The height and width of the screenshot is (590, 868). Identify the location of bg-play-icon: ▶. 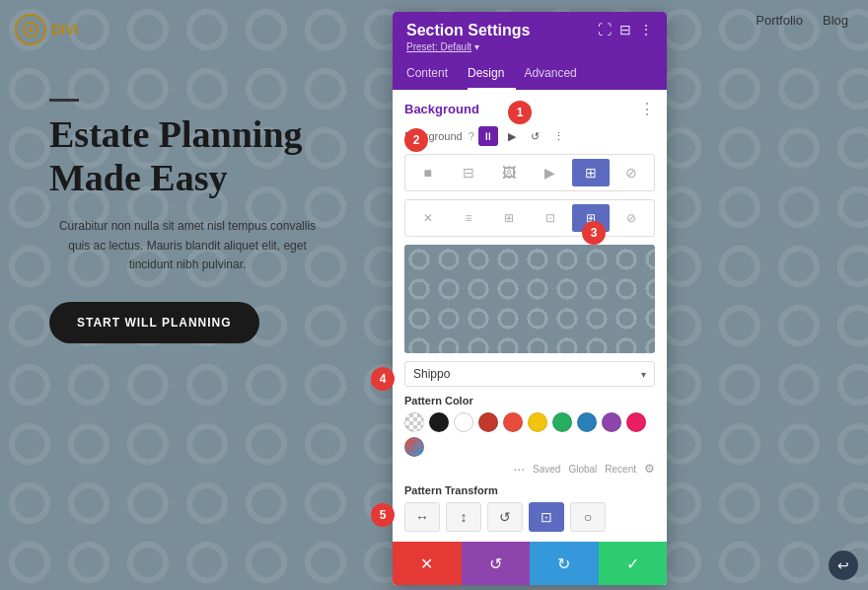
(512, 136).